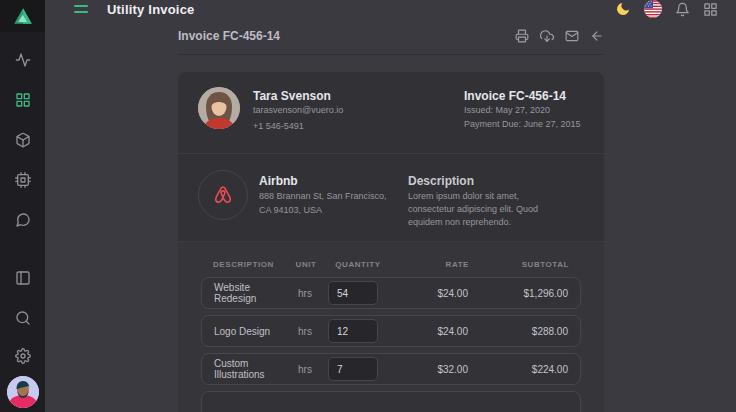  Describe the element at coordinates (81, 9) in the screenshot. I see `menu-toggle-button` at that location.